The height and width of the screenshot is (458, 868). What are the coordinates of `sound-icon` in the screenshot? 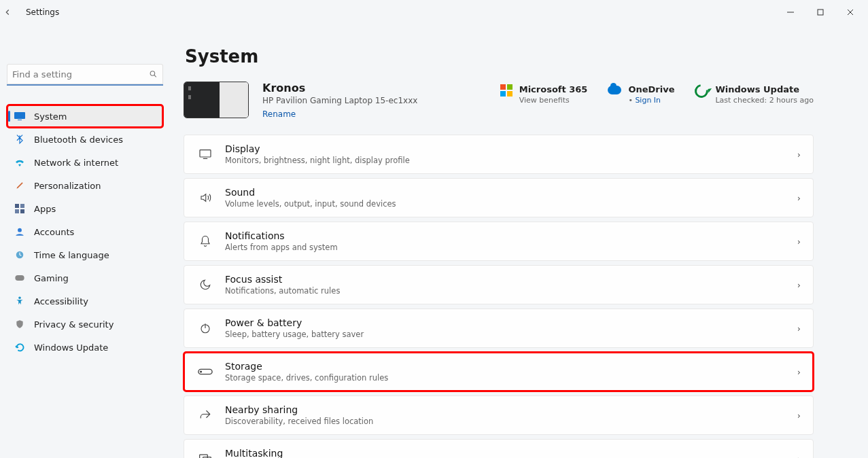 It's located at (205, 198).